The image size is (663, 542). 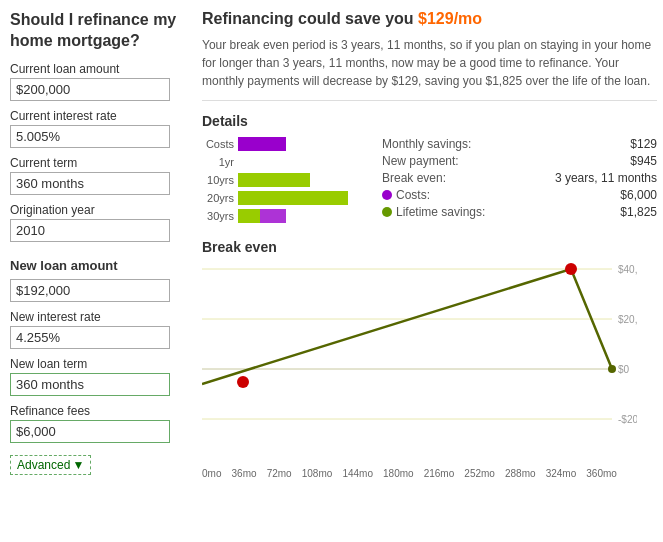 I want to click on x-label-108mo: 108mo, so click(x=318, y=474).